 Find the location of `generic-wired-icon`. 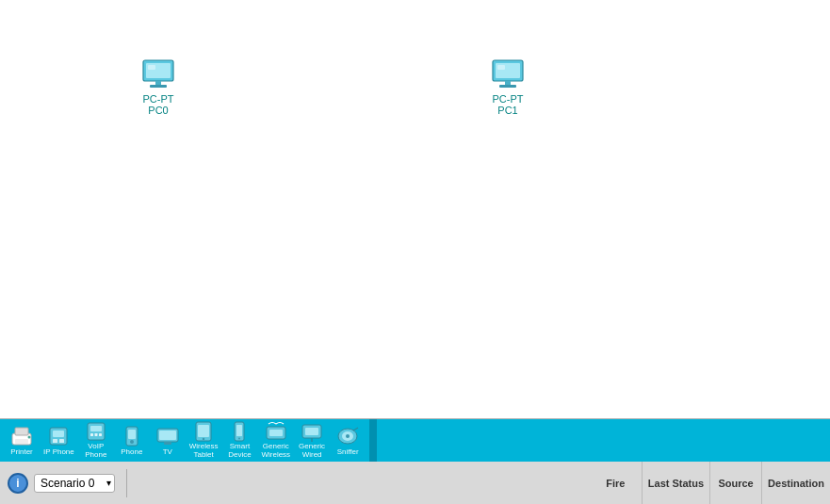

generic-wired-icon is located at coordinates (312, 431).